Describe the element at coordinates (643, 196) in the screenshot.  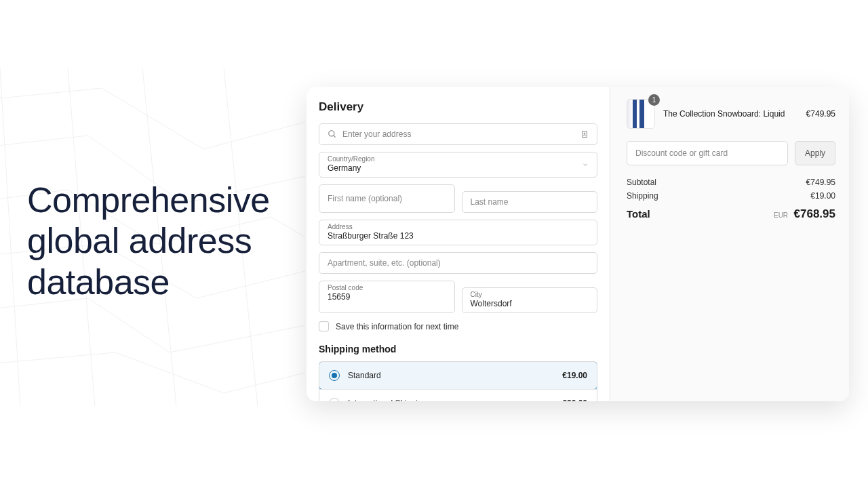
I see `shipping-label: Shipping` at that location.